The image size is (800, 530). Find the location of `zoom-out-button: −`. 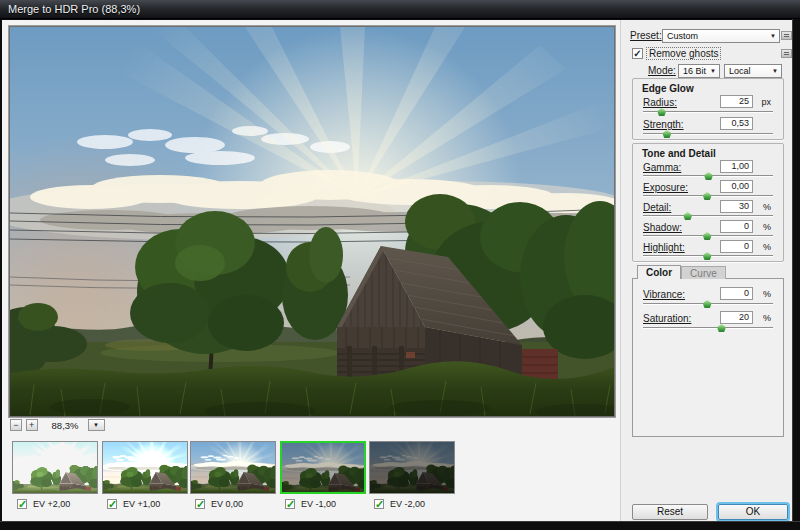

zoom-out-button: − is located at coordinates (16, 425).